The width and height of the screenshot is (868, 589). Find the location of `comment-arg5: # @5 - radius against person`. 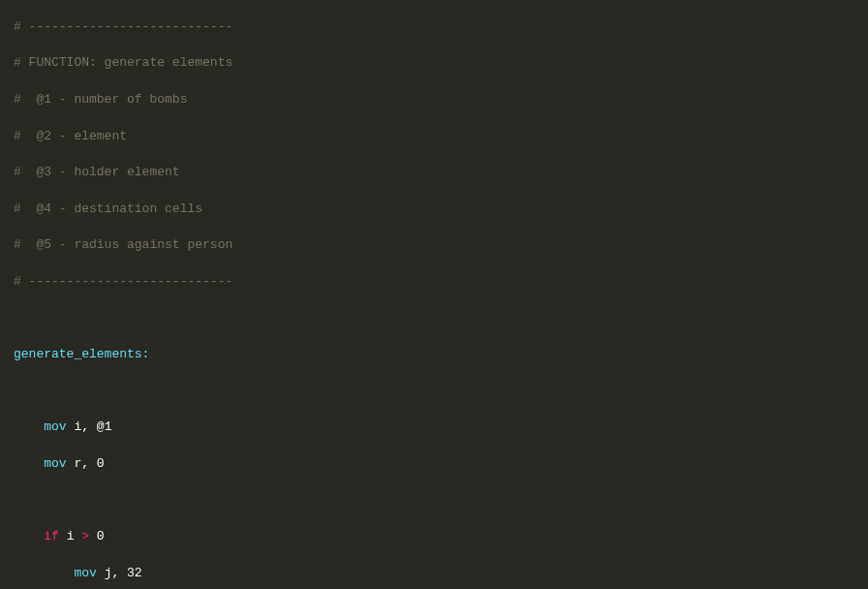

comment-arg5: # @5 - radius against person is located at coordinates (123, 244).